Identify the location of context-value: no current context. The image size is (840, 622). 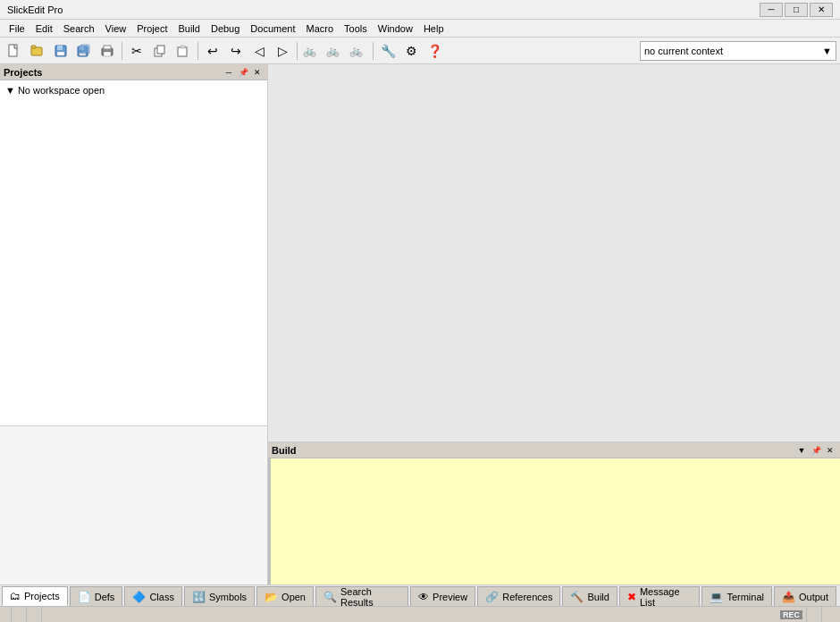
(684, 51).